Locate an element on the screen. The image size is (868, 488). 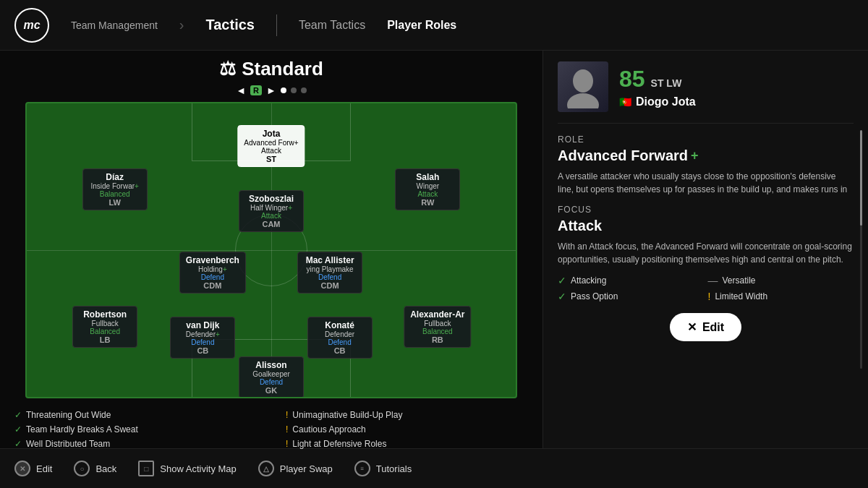
obs-negative-1: ! Unimaginative Build-Up Play is located at coordinates (407, 415).